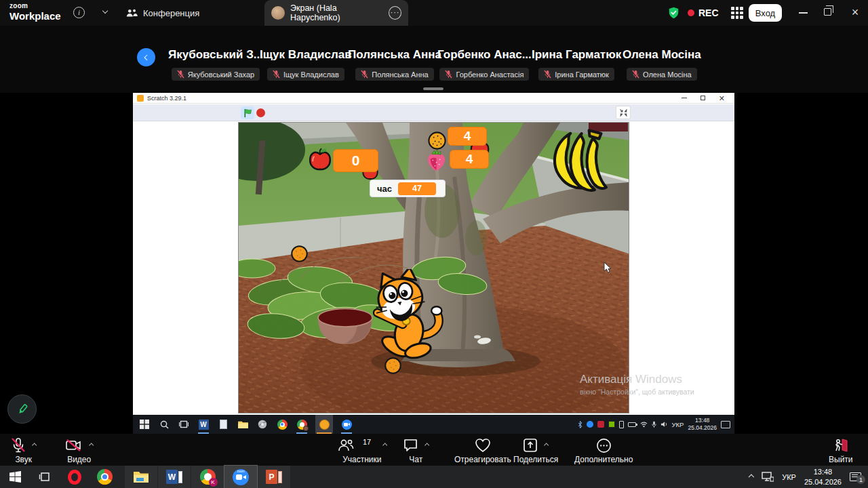  I want to click on participants-options-chevron, so click(385, 445).